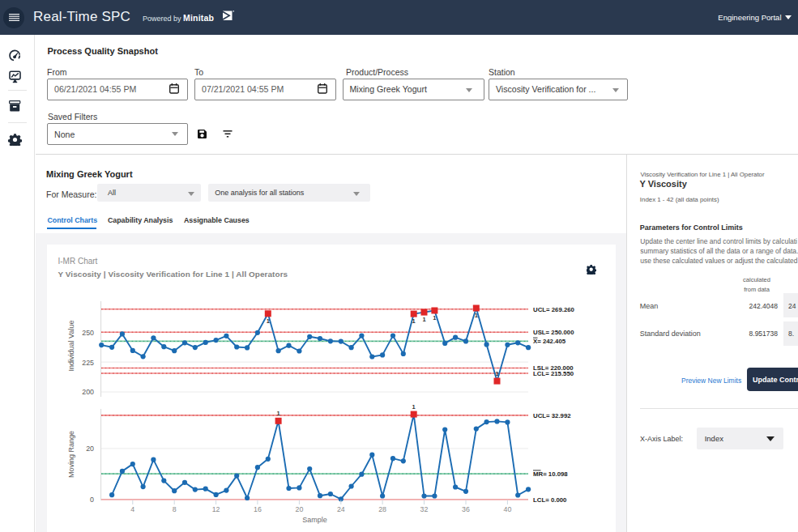 The image size is (798, 532). Describe the element at coordinates (466, 509) in the screenshot. I see `svg-text: 36` at that location.